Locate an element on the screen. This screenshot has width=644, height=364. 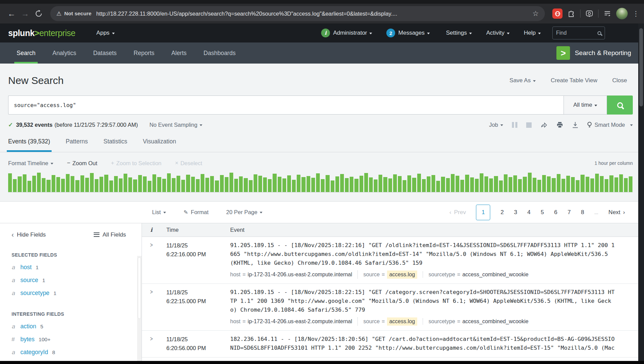
zoom-out-button: −Zoom Out is located at coordinates (82, 163).